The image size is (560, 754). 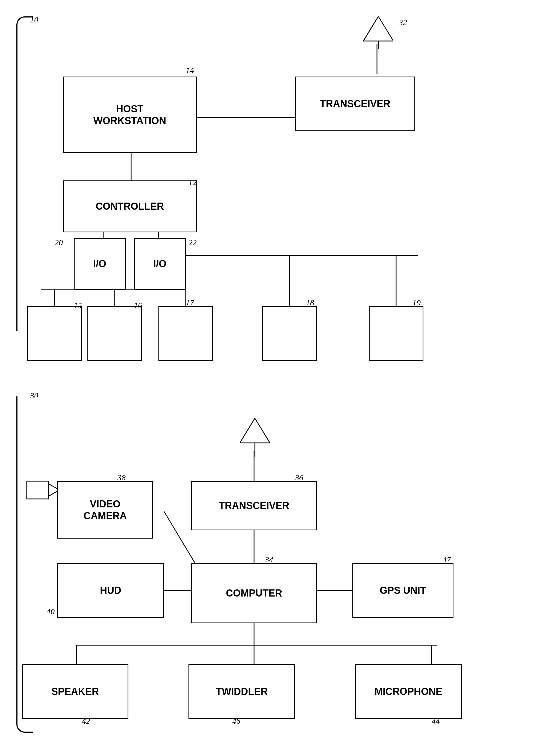 What do you see at coordinates (355, 104) in the screenshot?
I see `transceiver-top-box: TRANSCEIVER` at bounding box center [355, 104].